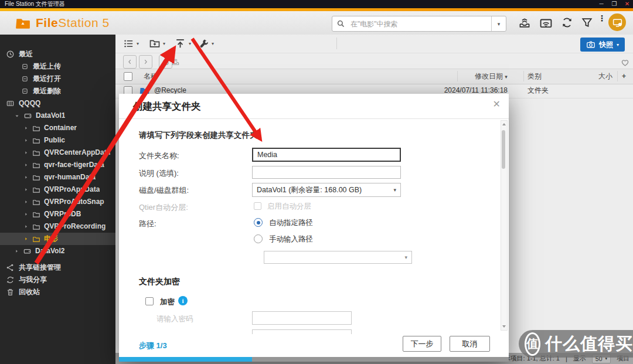 The height and width of the screenshot is (364, 633). I want to click on dialog-close-icon: ✕, so click(497, 104).